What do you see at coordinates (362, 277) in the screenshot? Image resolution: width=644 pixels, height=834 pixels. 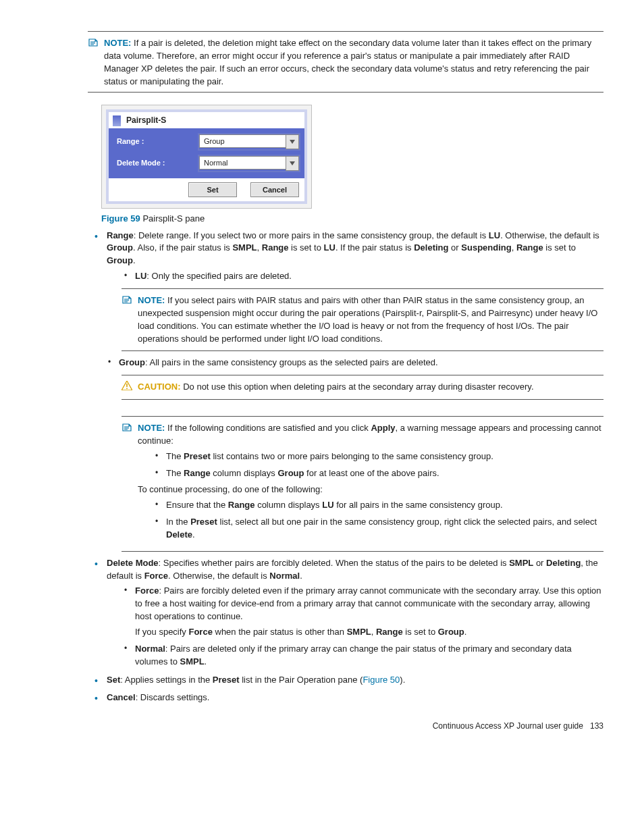 I see `lu-subitem: LU: Only the specified pairs are deleted…` at bounding box center [362, 277].